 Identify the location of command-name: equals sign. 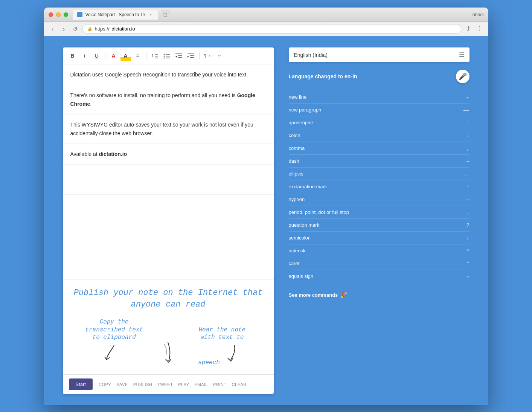
(301, 276).